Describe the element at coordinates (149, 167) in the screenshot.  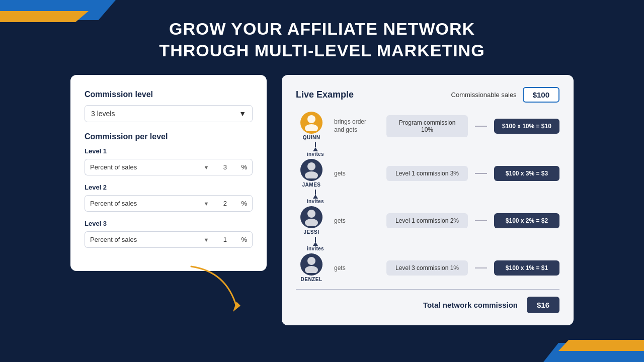
I see `level1-type-dropdown: Percent of sales ▼` at that location.